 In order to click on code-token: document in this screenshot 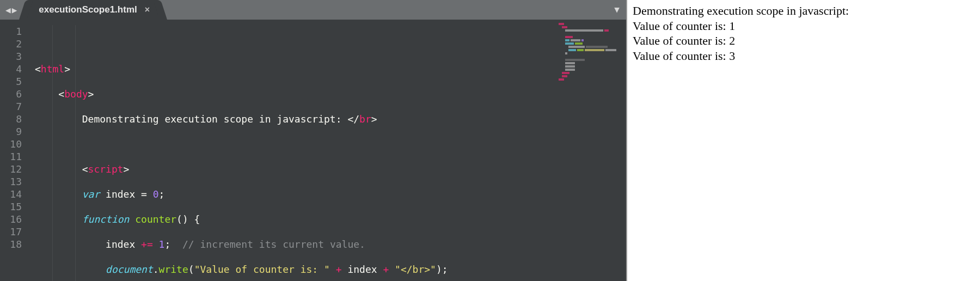, I will do `click(130, 269)`.